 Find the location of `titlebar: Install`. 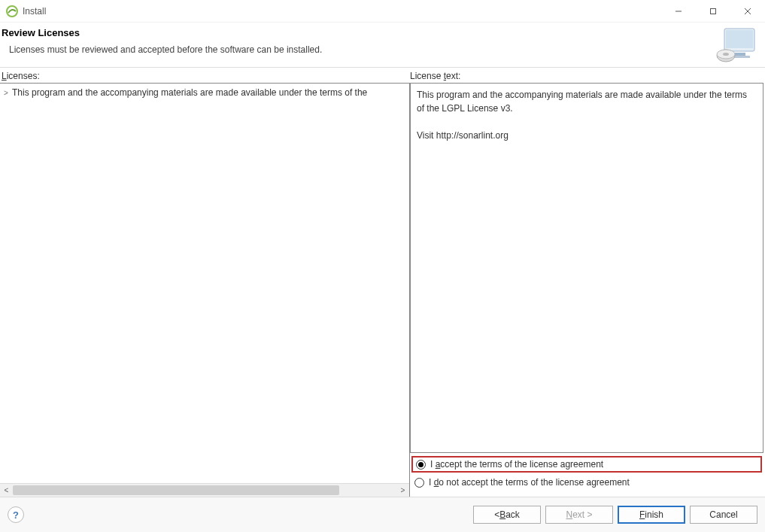

titlebar: Install is located at coordinates (382, 11).